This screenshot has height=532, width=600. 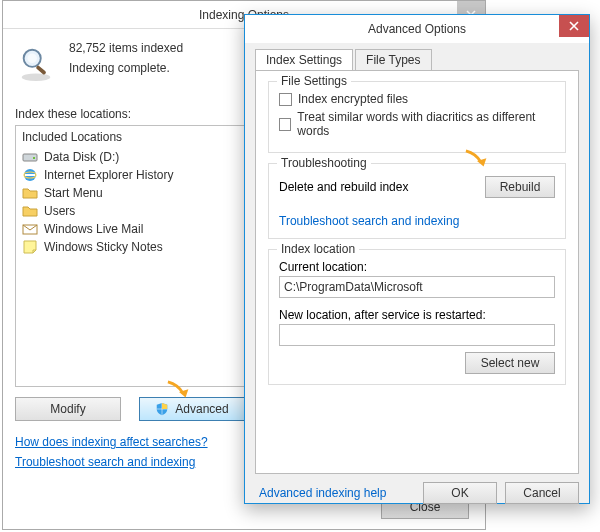 I want to click on advanced-help-link: Advanced indexing help, so click(x=322, y=493).